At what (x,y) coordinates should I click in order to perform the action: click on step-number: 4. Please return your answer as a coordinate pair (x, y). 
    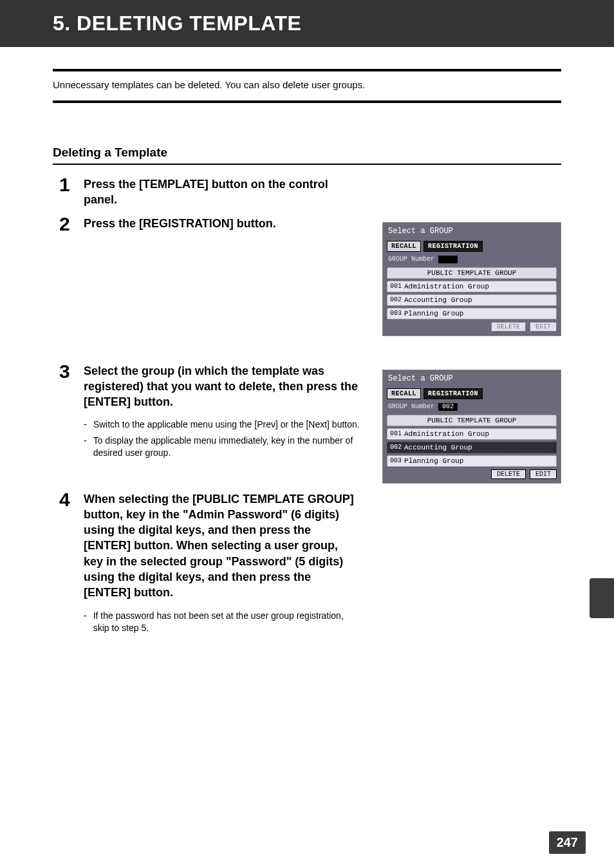
    Looking at the image, I should click on (68, 500).